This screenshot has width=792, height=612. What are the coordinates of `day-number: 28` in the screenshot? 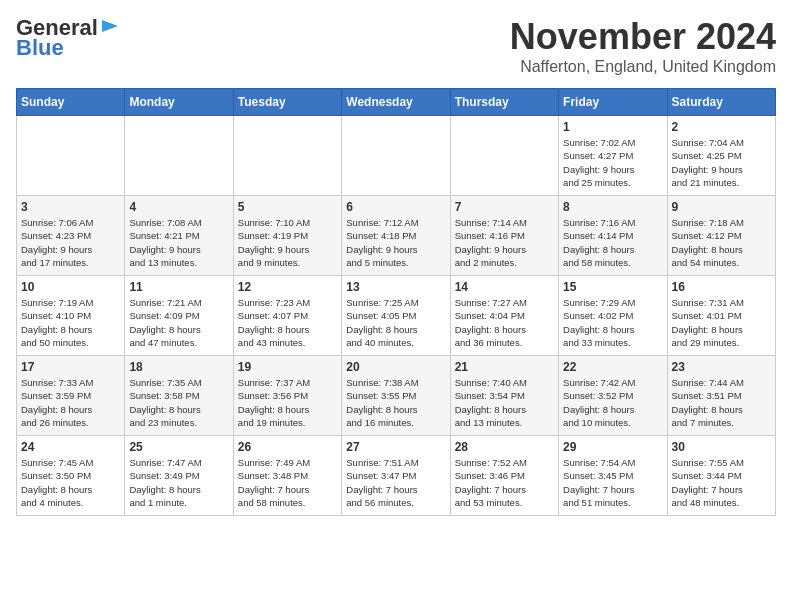 It's located at (504, 447).